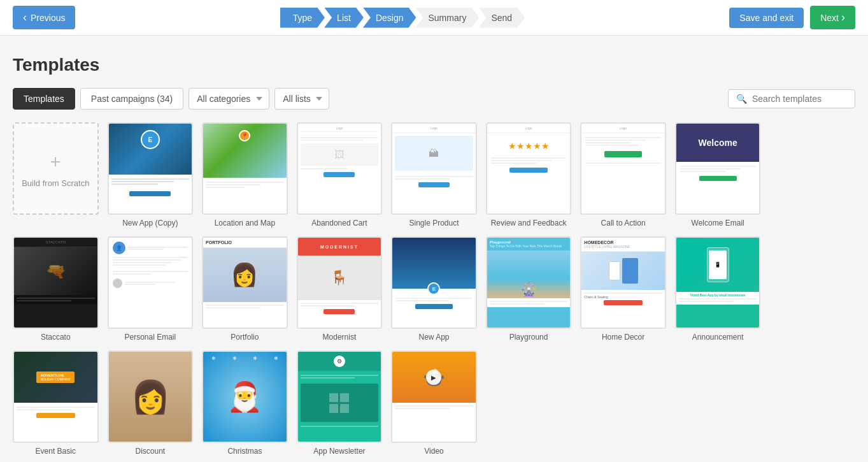 The image size is (868, 462). I want to click on header-left: Previous, so click(44, 18).